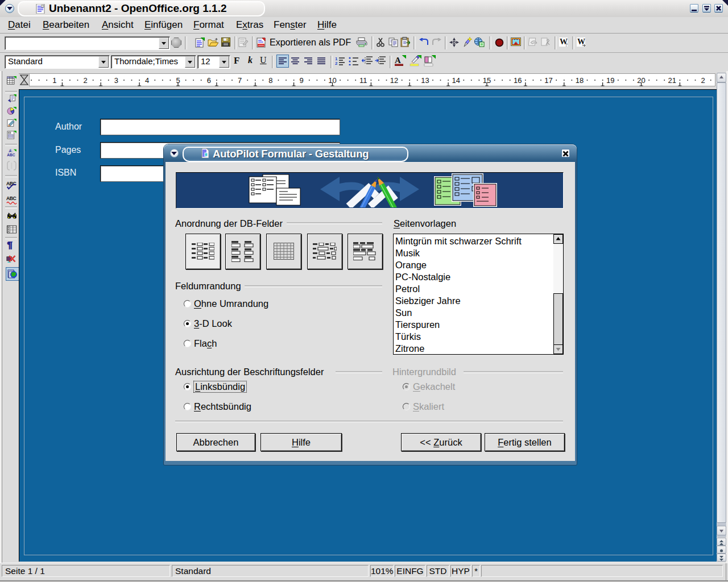 The image size is (728, 582). Describe the element at coordinates (209, 81) in the screenshot. I see `svg-text: 6` at that location.